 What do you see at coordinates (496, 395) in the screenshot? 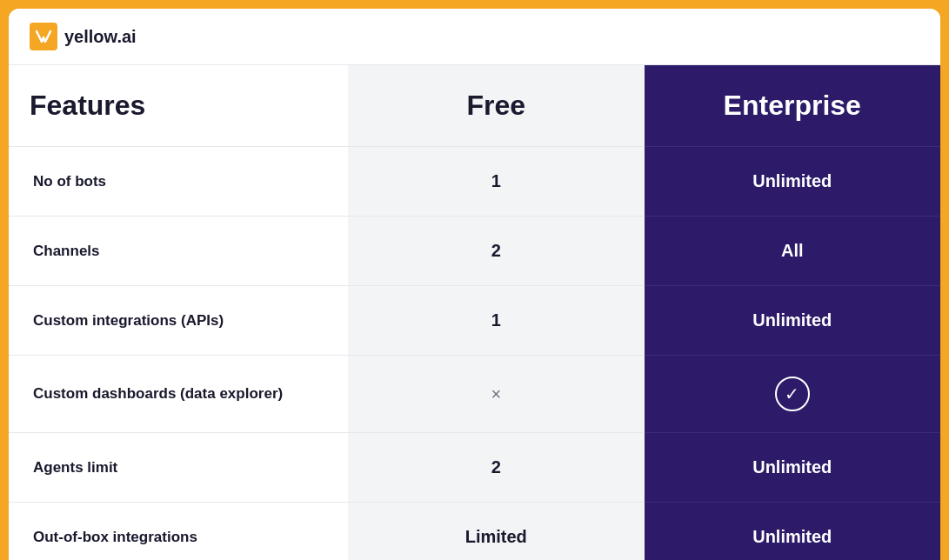
I see `x-mark-icon: ×` at bounding box center [496, 395].